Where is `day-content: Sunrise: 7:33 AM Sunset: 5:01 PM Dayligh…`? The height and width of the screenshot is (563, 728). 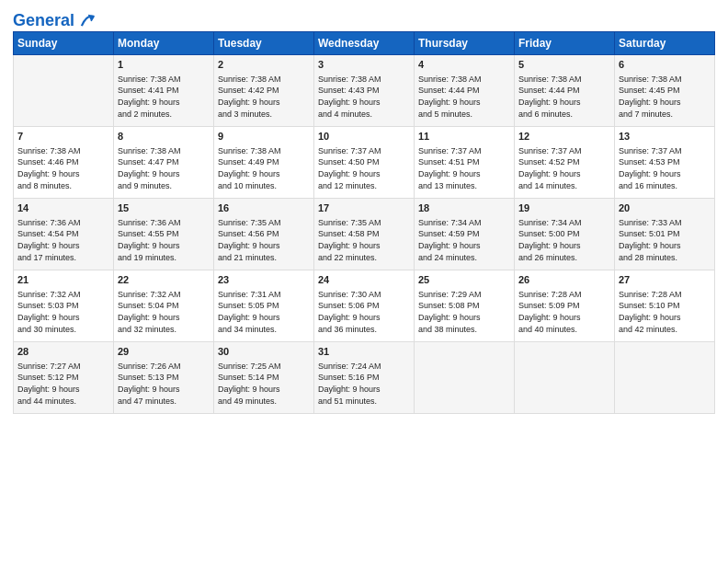
day-content: Sunrise: 7:33 AM Sunset: 5:01 PM Dayligh… is located at coordinates (665, 240).